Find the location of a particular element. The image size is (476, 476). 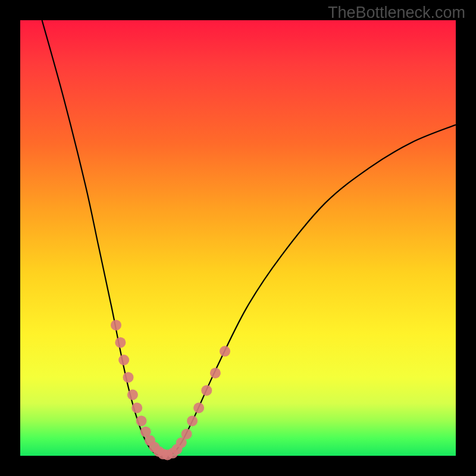

marker-dots-left is located at coordinates (142, 390).